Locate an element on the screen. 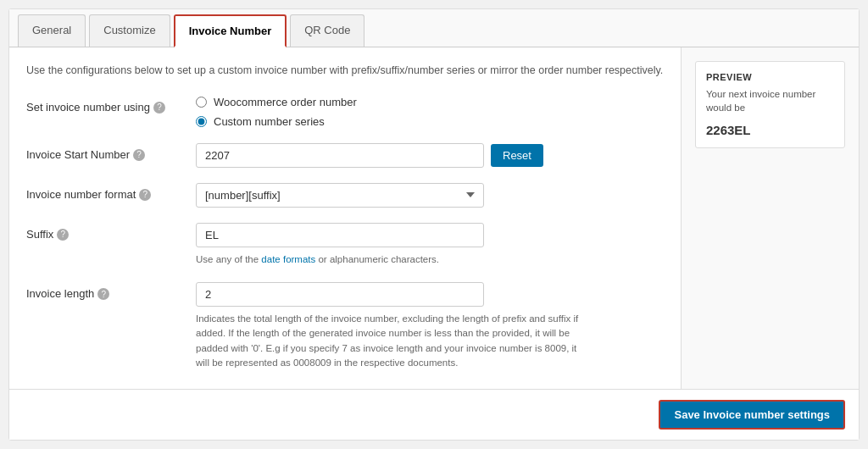 The image size is (868, 449). suffix-help-text: Use any of the date formats or alphanume… is located at coordinates (430, 259).